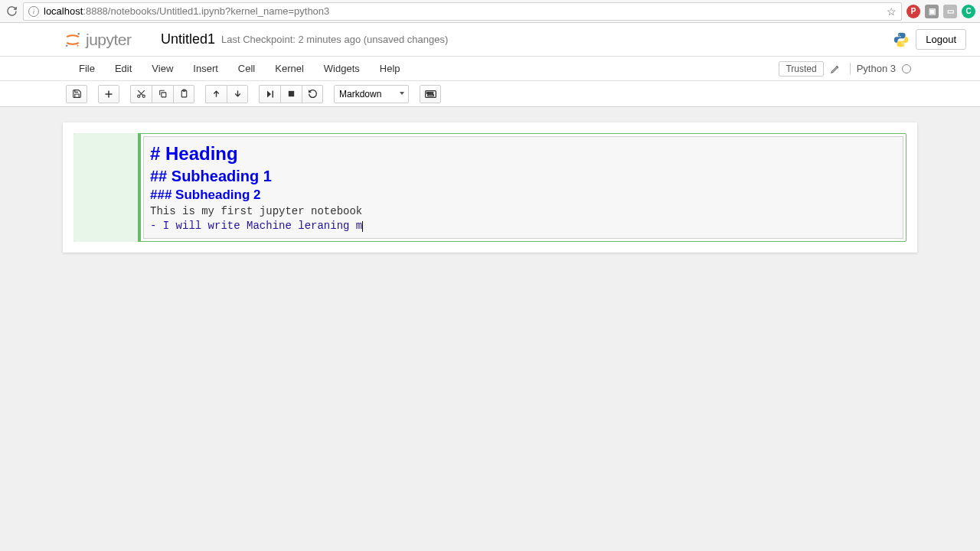 This screenshot has width=980, height=551. What do you see at coordinates (906, 69) in the screenshot?
I see `kernel-status-icon` at bounding box center [906, 69].